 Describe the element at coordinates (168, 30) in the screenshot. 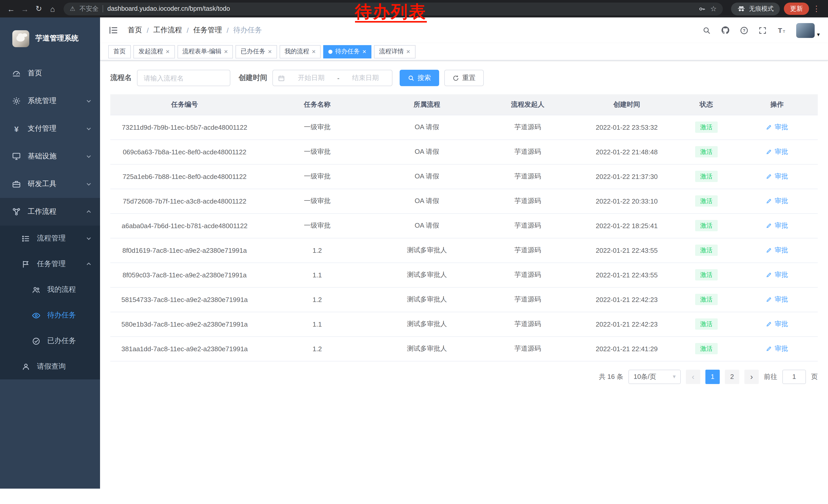

I see `breadcrumb-item: 工作流程` at that location.